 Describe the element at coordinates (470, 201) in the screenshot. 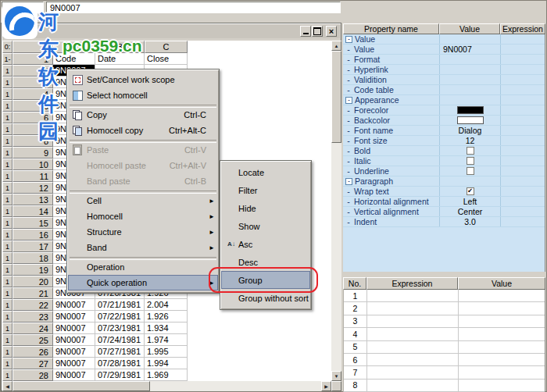

I see `property-value: Left` at that location.